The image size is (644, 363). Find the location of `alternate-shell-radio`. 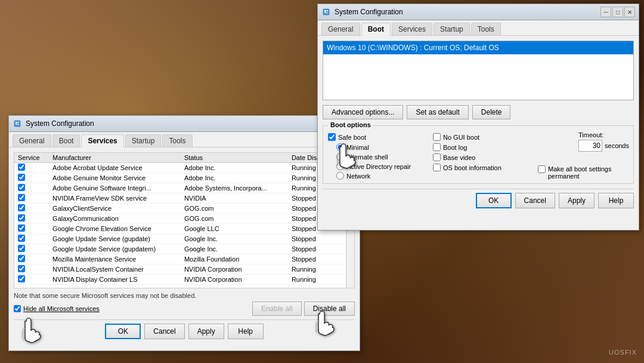

alternate-shell-radio is located at coordinates (340, 156).